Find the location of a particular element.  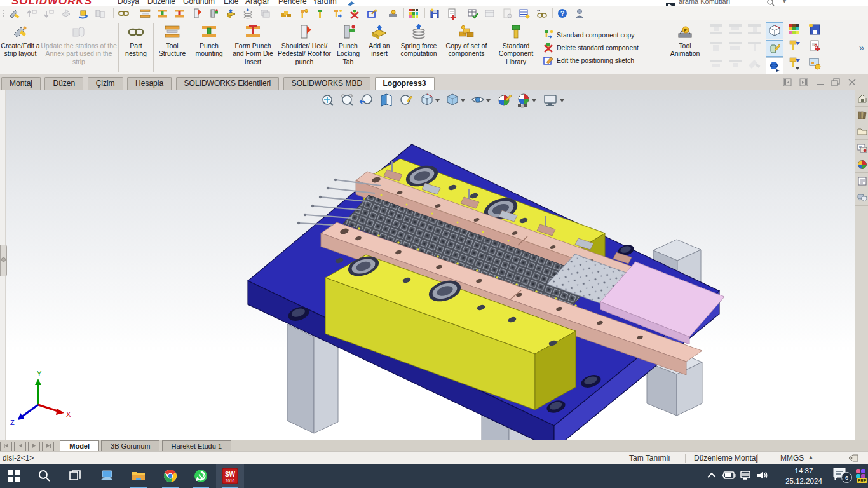

ribbon-tool-animation-button: Tool Animation is located at coordinates (685, 47).